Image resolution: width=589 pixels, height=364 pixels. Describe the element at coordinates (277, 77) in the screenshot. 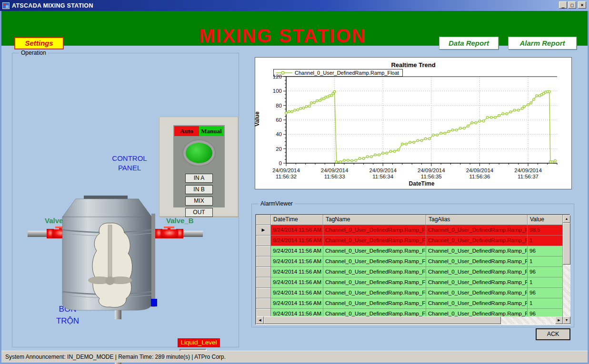

I see `svg-text: 120` at that location.